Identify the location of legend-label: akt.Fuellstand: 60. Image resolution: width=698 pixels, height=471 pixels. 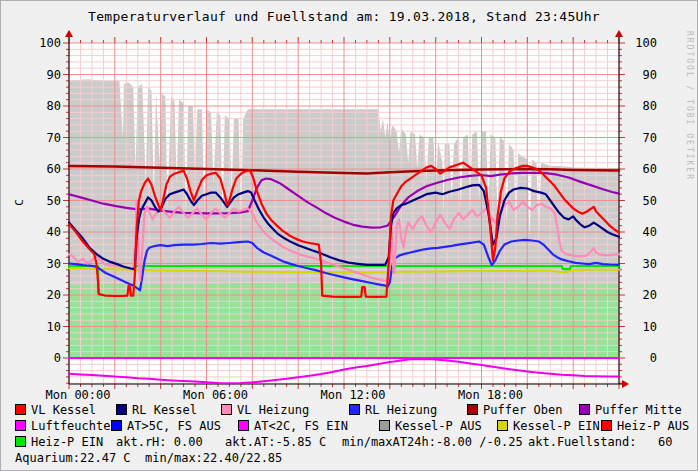
(600, 442).